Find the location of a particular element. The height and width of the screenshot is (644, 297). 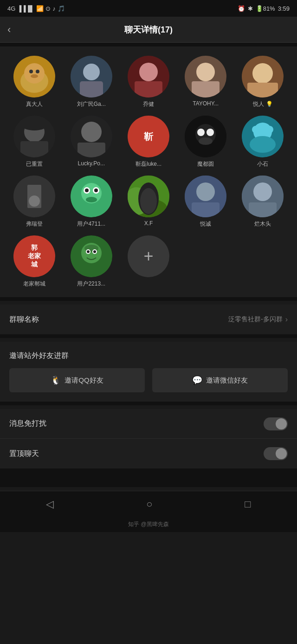

member-name: 弗瑞登 is located at coordinates (34, 224).